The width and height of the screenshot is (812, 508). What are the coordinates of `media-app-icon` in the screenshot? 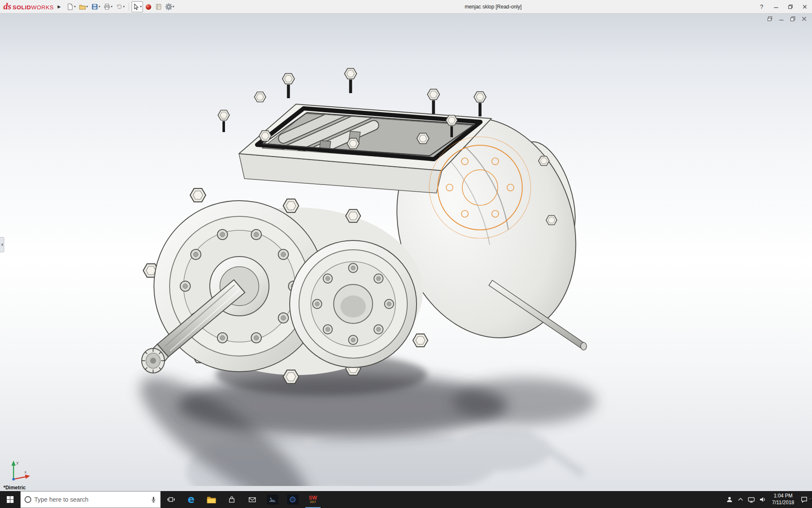 It's located at (293, 500).